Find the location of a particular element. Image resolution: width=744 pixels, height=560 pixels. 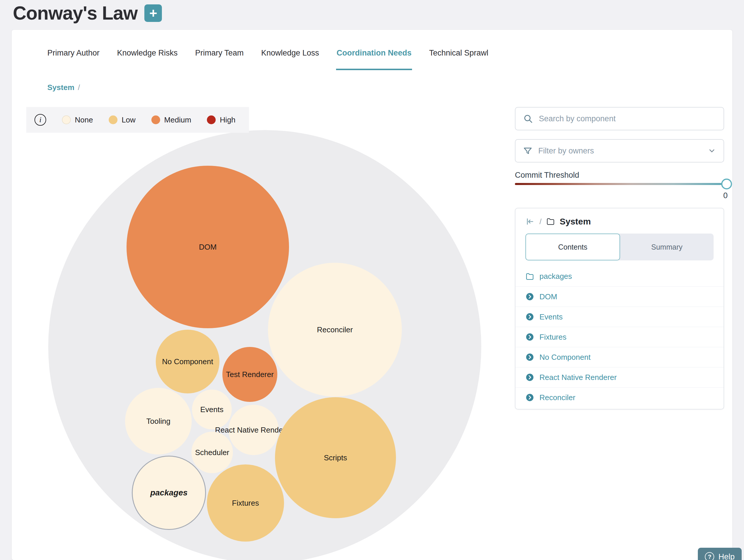

legend-label: None is located at coordinates (84, 120).